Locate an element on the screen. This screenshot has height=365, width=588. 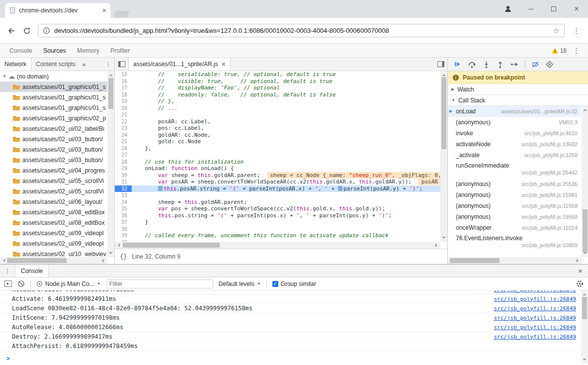
warning-badge: 18 is located at coordinates (559, 51).